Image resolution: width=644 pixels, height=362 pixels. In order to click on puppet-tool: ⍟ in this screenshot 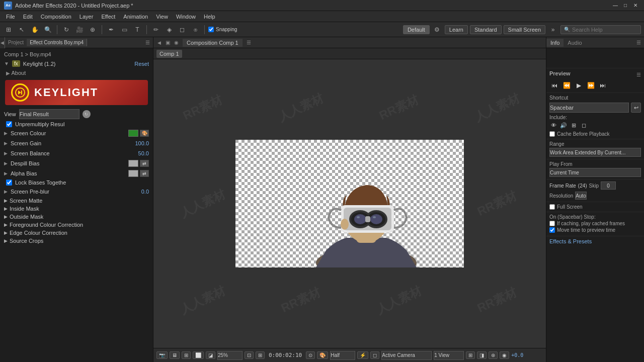, I will do `click(195, 30)`.